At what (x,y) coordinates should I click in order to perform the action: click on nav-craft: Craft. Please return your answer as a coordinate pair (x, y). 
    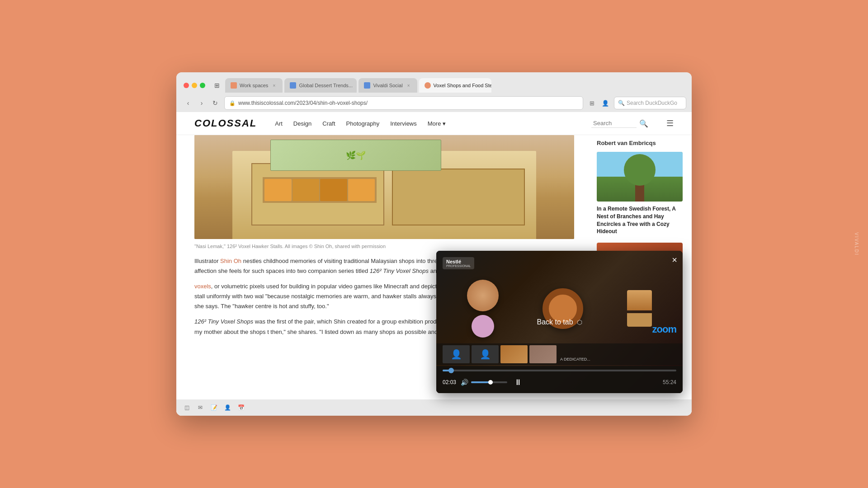
    Looking at the image, I should click on (329, 124).